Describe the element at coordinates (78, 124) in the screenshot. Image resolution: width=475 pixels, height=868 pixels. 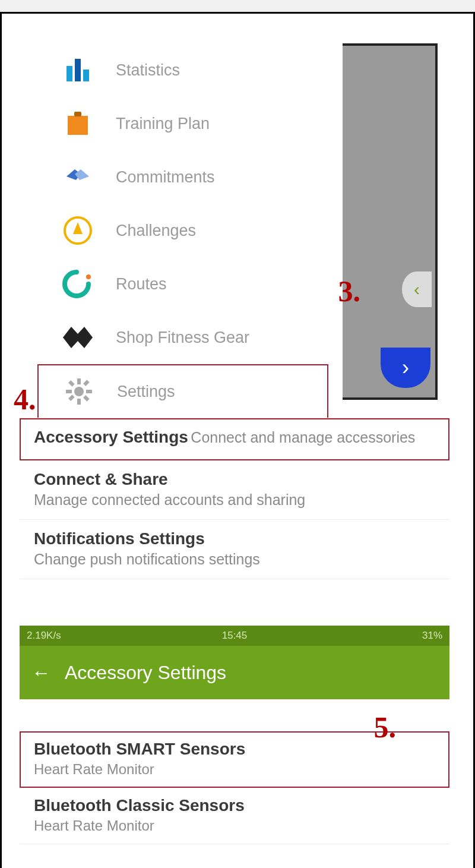
I see `training-plan-icon` at that location.